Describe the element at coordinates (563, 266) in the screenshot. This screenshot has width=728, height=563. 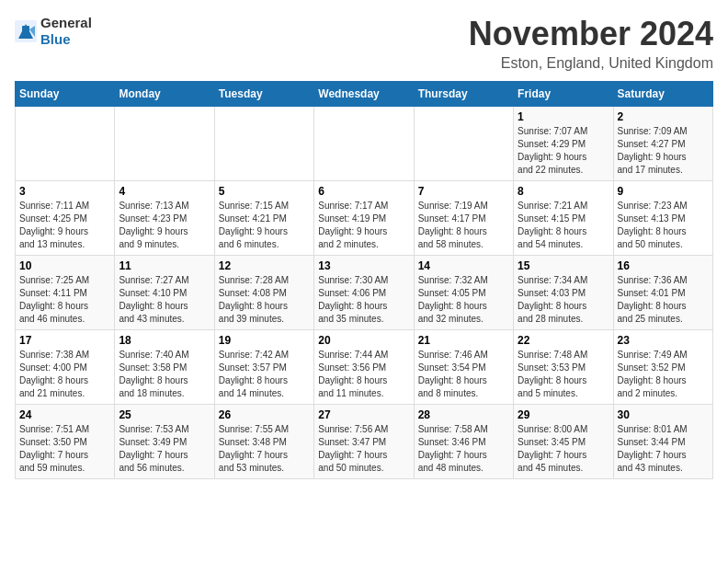
I see `day-number: 15` at that location.